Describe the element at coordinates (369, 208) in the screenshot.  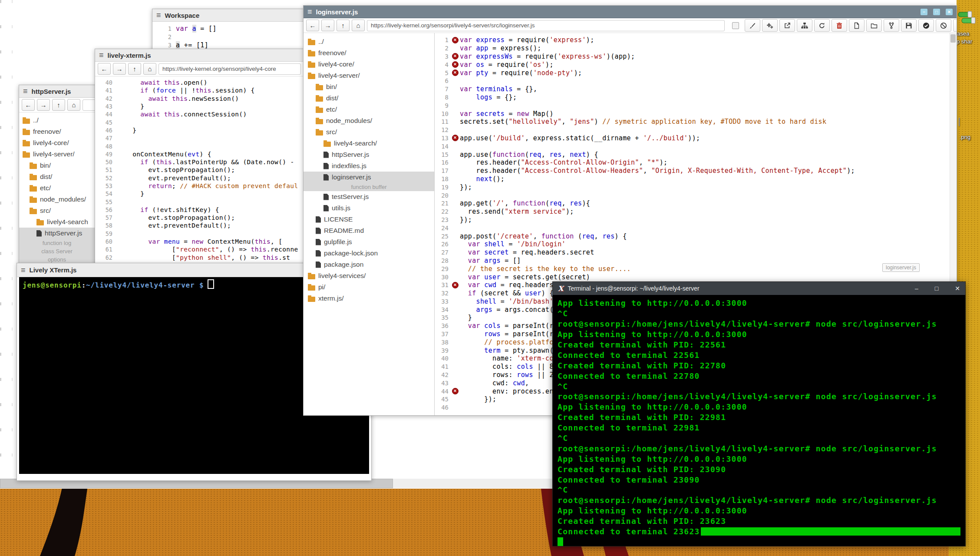
I see `tree-item: utils.js` at that location.